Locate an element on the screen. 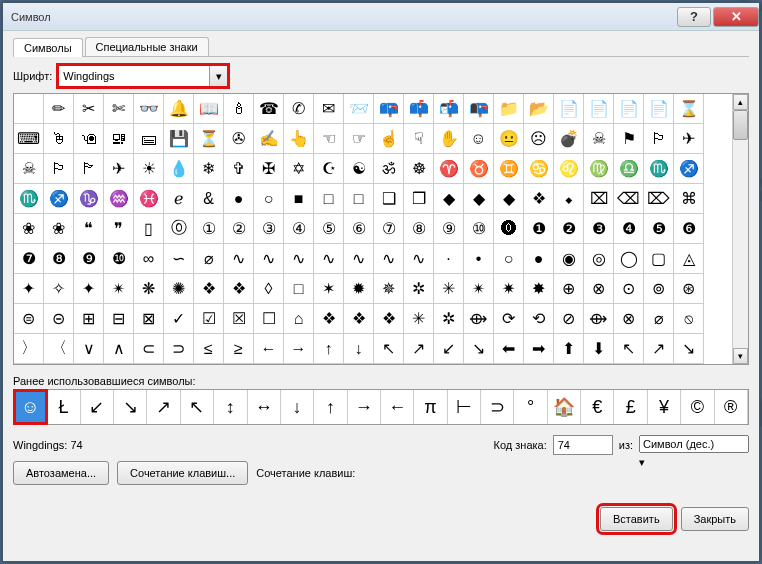  symbol-cell: ⊕ is located at coordinates (569, 289).